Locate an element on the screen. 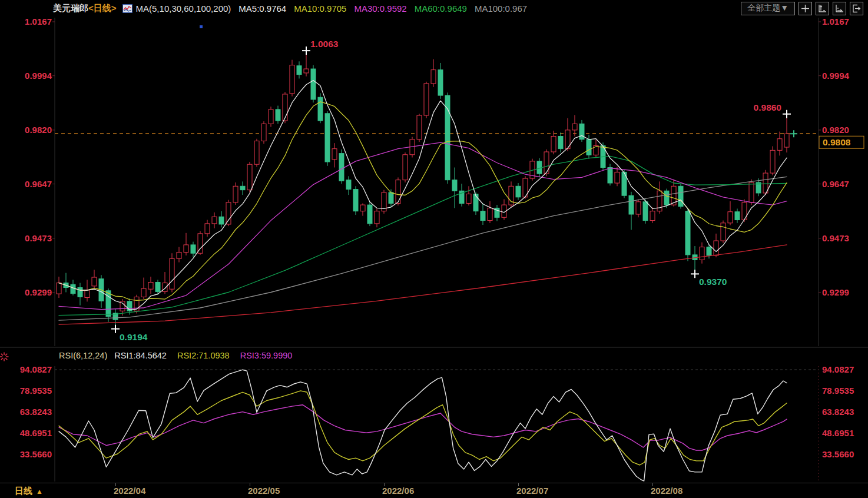 The image size is (868, 498). period-tag: <日线> is located at coordinates (102, 8).